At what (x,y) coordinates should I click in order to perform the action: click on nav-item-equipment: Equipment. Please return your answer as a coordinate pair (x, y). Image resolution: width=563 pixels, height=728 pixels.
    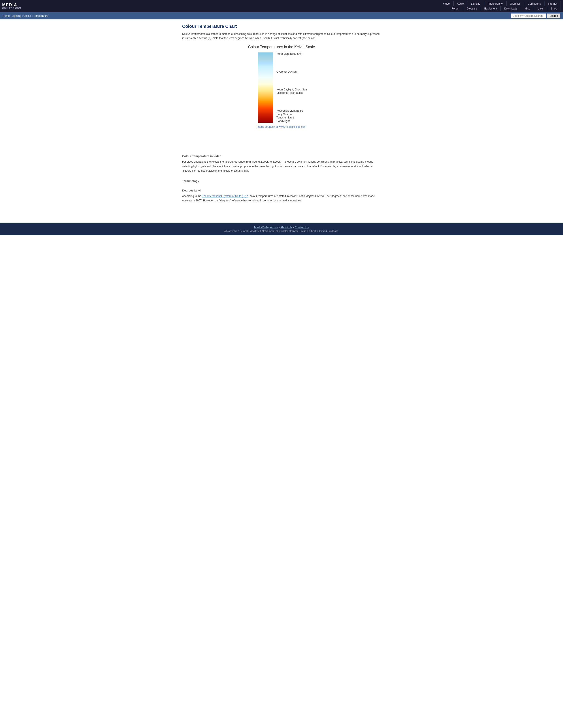
    Looking at the image, I should click on (491, 9).